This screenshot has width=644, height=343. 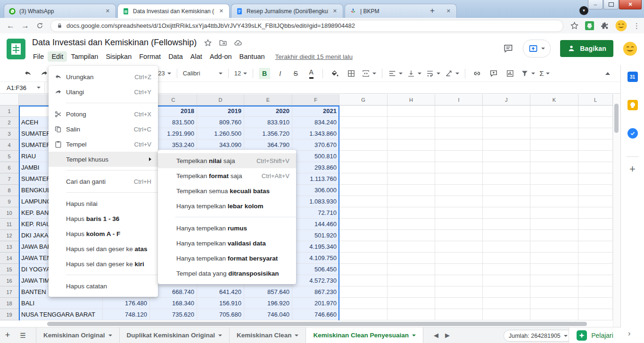 I want to click on cell-D2: 809.760, so click(x=221, y=122).